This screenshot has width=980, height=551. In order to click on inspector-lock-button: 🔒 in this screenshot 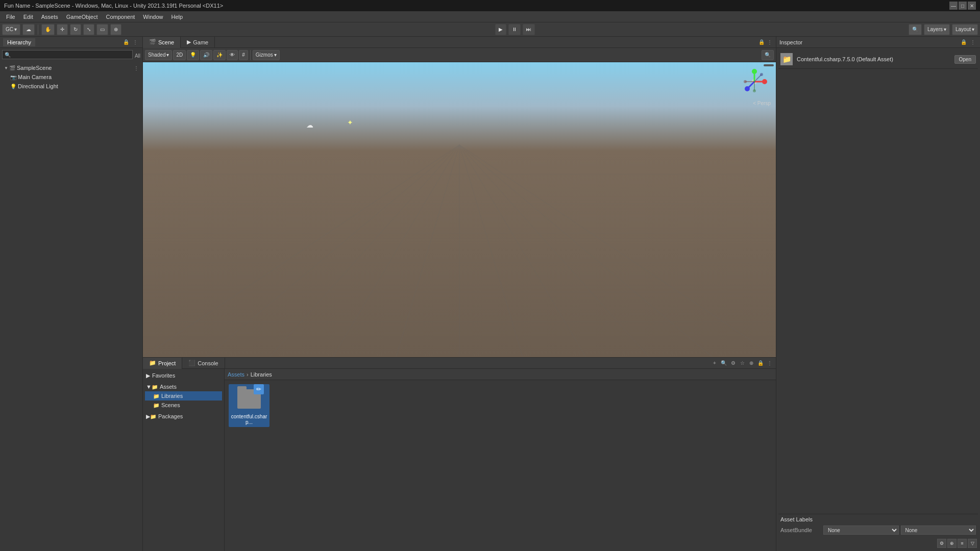, I will do `click(964, 42)`.